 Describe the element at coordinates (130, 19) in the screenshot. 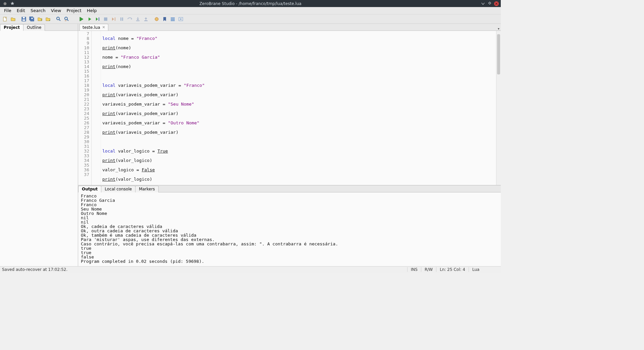

I see `step-over-button` at that location.